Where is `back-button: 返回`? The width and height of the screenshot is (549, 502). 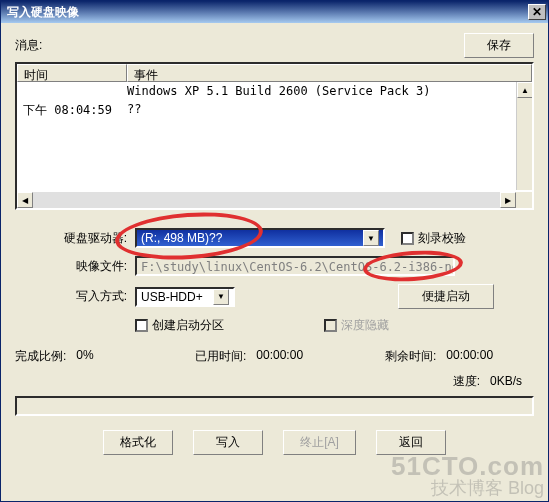 back-button: 返回 is located at coordinates (411, 442).